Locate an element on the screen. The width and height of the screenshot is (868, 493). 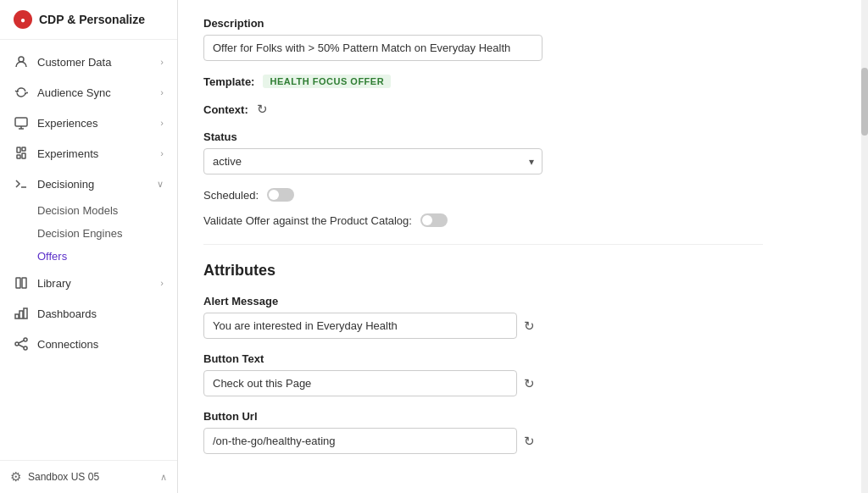
sidebar-item-audience-sync: Audience Sync › is located at coordinates (88, 92).